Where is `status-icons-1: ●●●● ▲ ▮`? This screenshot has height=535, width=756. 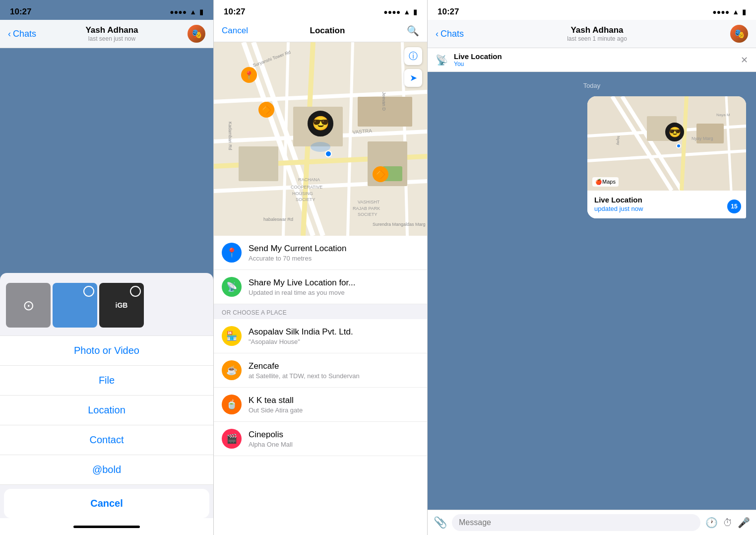 status-icons-1: ●●●● ▲ ▮ is located at coordinates (187, 12).